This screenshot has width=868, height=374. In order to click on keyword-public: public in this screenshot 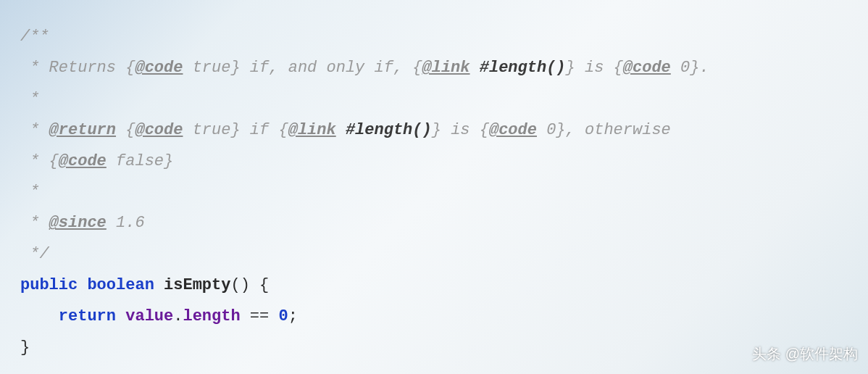, I will do `click(49, 286)`.